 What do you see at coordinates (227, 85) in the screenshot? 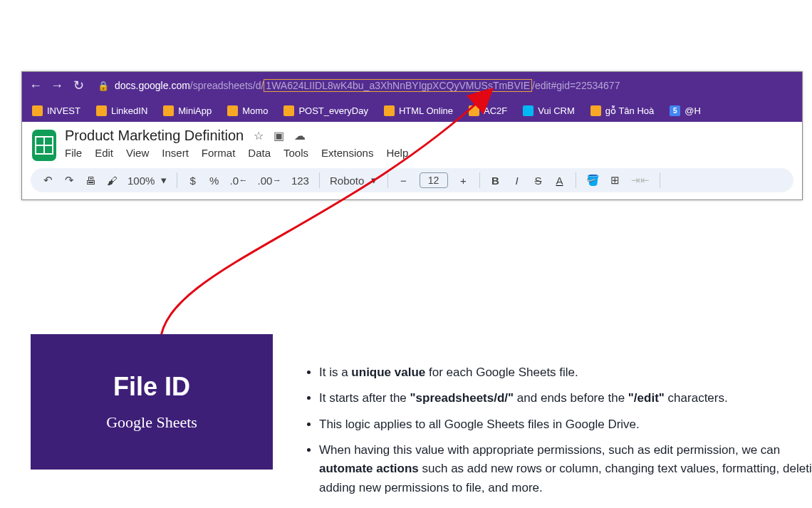
I see `url-path-prefix: /spreadsheets/d/` at bounding box center [227, 85].